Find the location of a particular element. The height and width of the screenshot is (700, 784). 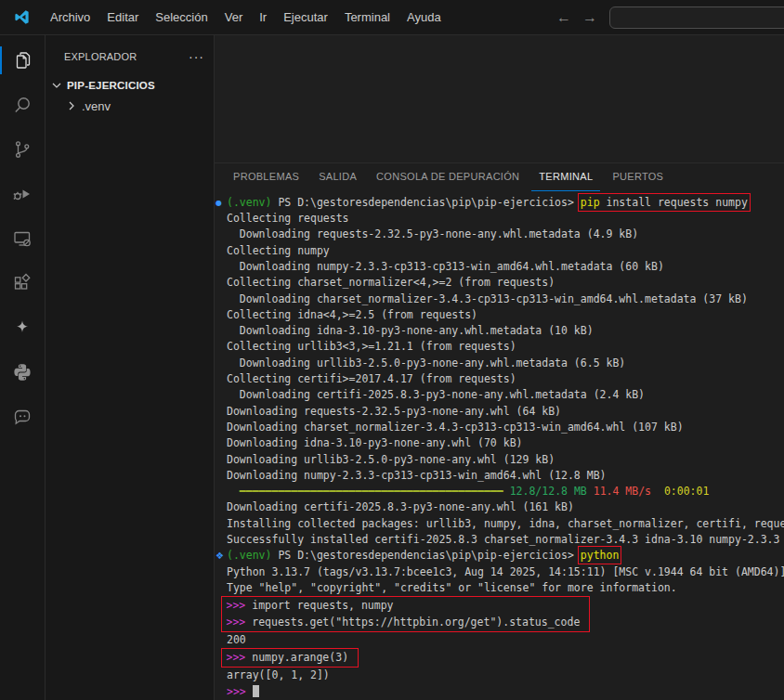

remote-explorer-icon is located at coordinates (22, 239).